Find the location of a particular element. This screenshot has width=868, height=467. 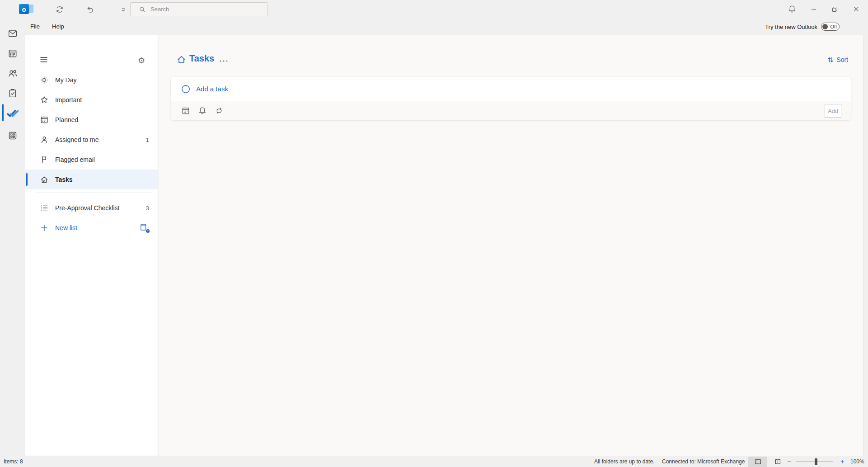

plus-badge-icon: + is located at coordinates (148, 231).